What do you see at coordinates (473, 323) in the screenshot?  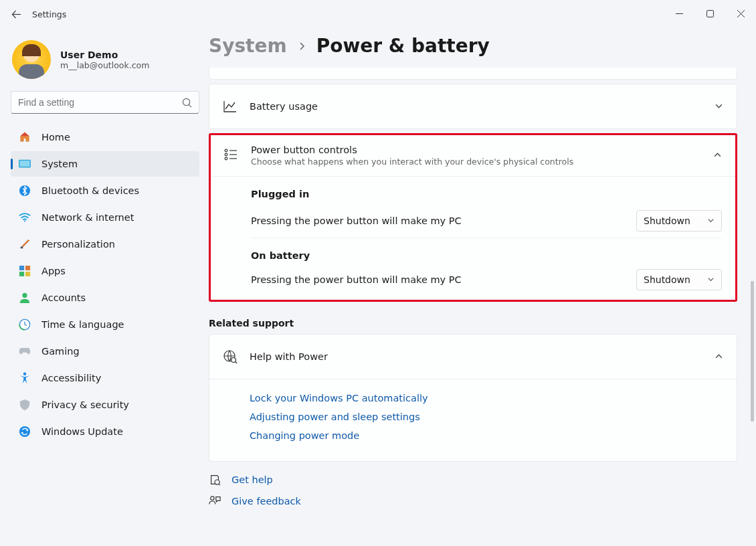 I see `related-support-title: Related support` at bounding box center [473, 323].